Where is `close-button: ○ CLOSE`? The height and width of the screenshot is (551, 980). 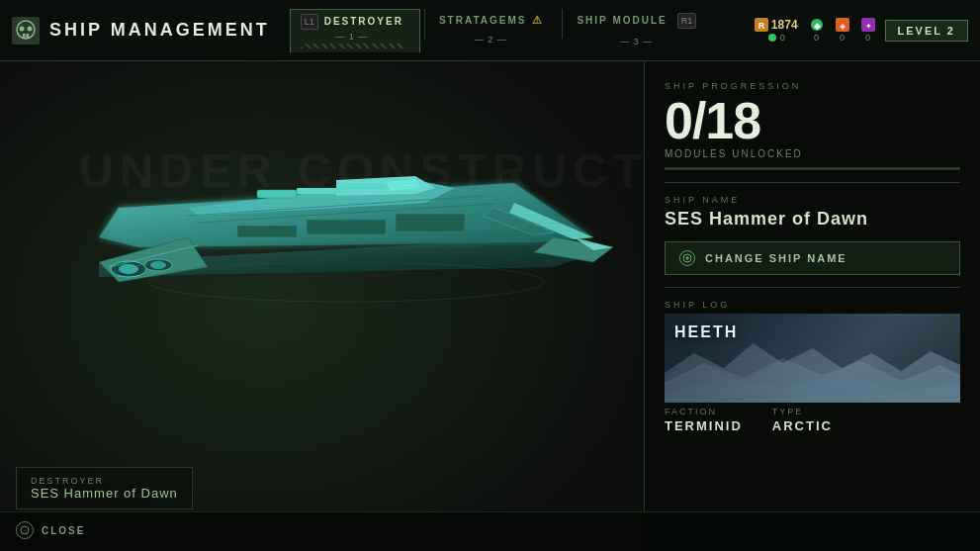
close-button: ○ CLOSE is located at coordinates (50, 530).